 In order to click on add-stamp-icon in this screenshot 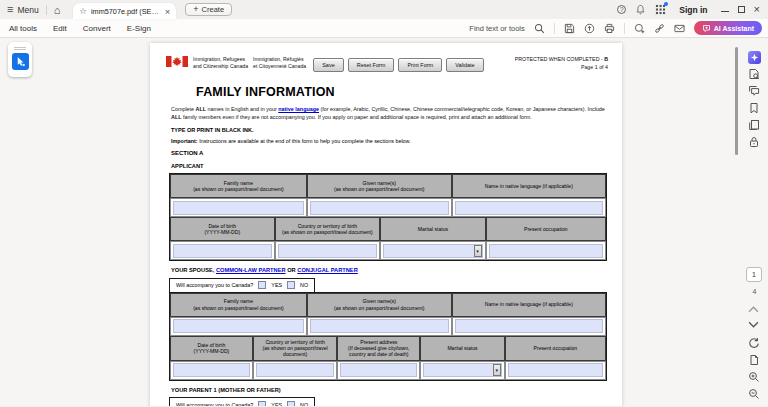, I will do `click(640, 28)`.